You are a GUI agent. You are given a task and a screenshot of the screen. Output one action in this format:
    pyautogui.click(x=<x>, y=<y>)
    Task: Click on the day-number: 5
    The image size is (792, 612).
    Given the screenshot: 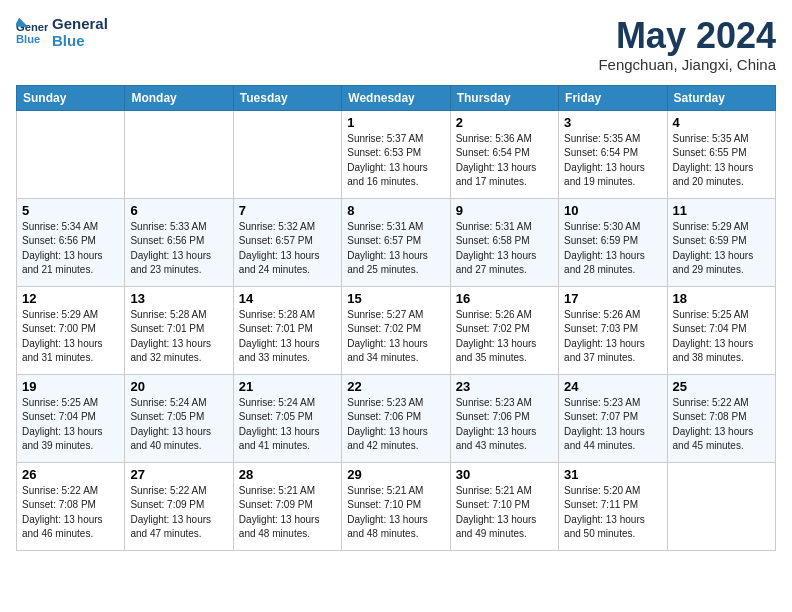 What is the action you would take?
    pyautogui.click(x=70, y=210)
    